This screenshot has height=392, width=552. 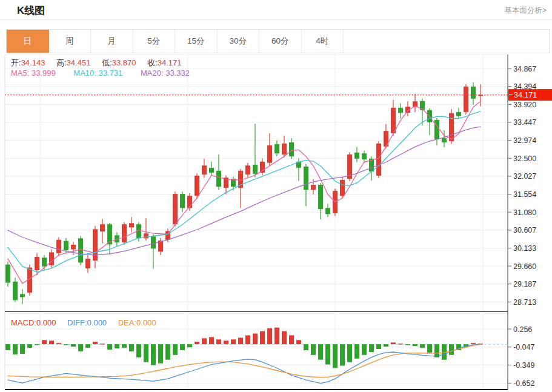 What do you see at coordinates (73, 63) in the screenshot?
I see `high-value: 高:34.451` at bounding box center [73, 63].